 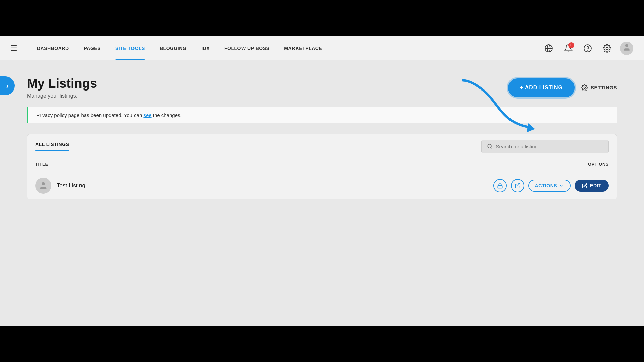 What do you see at coordinates (549, 48) in the screenshot?
I see `globe-icon-btn` at bounding box center [549, 48].